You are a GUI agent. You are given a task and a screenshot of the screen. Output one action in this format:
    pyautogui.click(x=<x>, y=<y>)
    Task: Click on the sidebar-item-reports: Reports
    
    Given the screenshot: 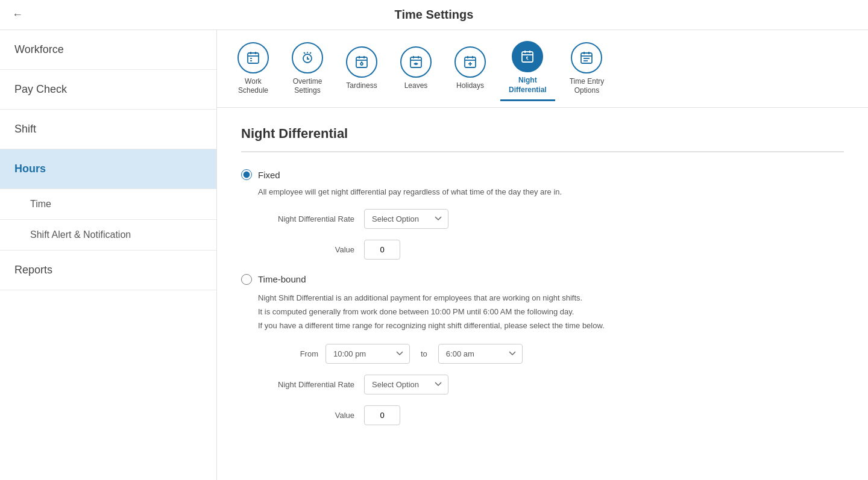 What is the action you would take?
    pyautogui.click(x=108, y=270)
    